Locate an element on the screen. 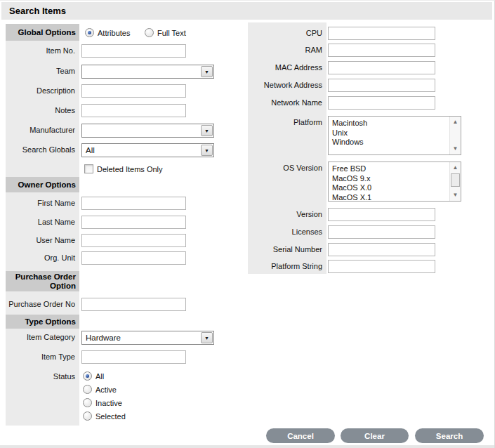 The image size is (495, 448). cancel-button: Cancel is located at coordinates (301, 435).